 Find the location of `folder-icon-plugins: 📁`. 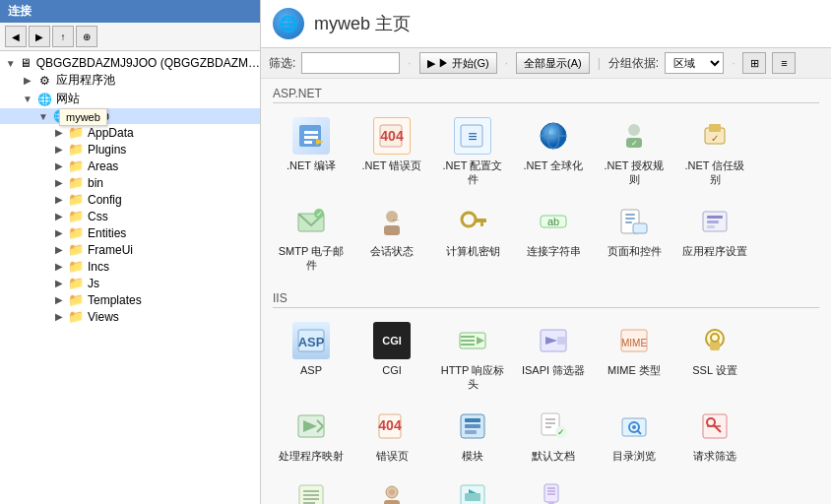

folder-icon-plugins: 📁 is located at coordinates (76, 150).